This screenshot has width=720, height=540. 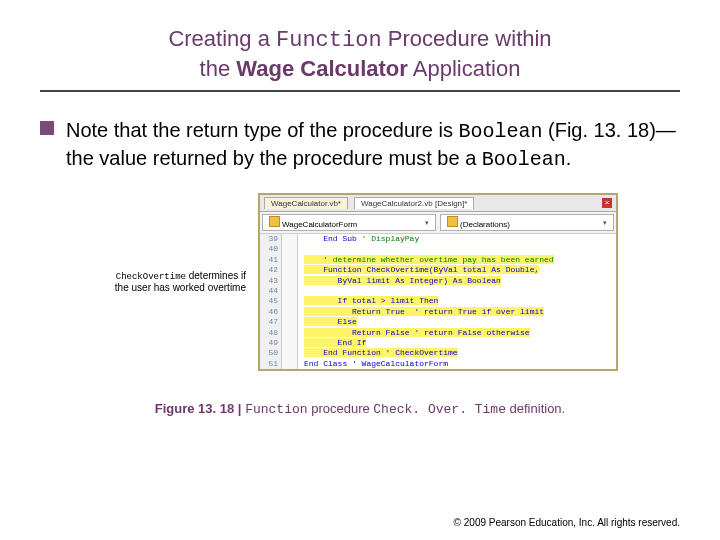 What do you see at coordinates (306, 203) in the screenshot?
I see `ide-tab-1: WageCalculator.vb*` at bounding box center [306, 203].